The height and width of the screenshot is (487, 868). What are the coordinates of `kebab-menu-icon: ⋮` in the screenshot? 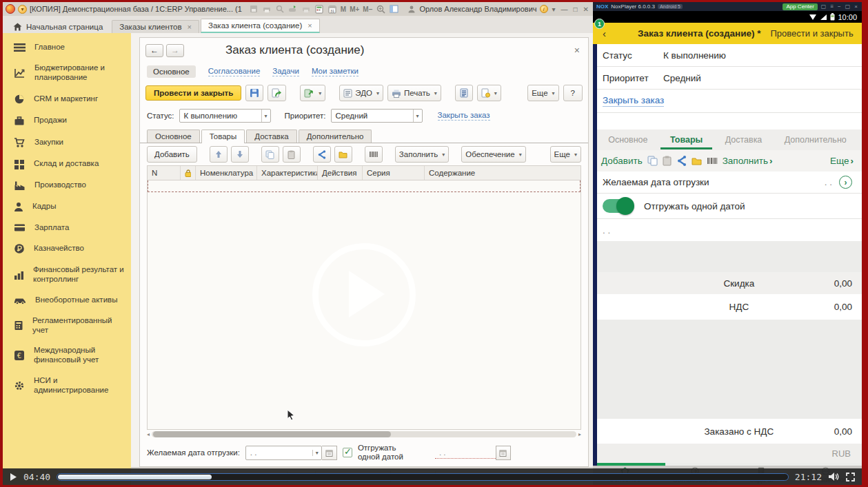 It's located at (860, 33).